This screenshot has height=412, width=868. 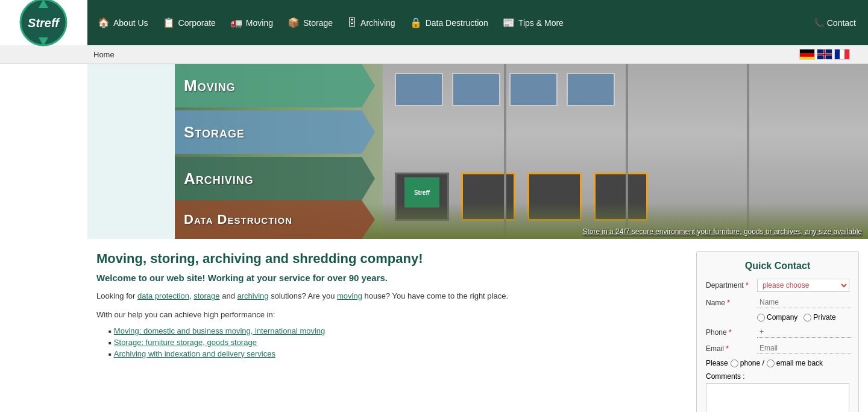 I want to click on name-label: Name *, so click(x=732, y=303).